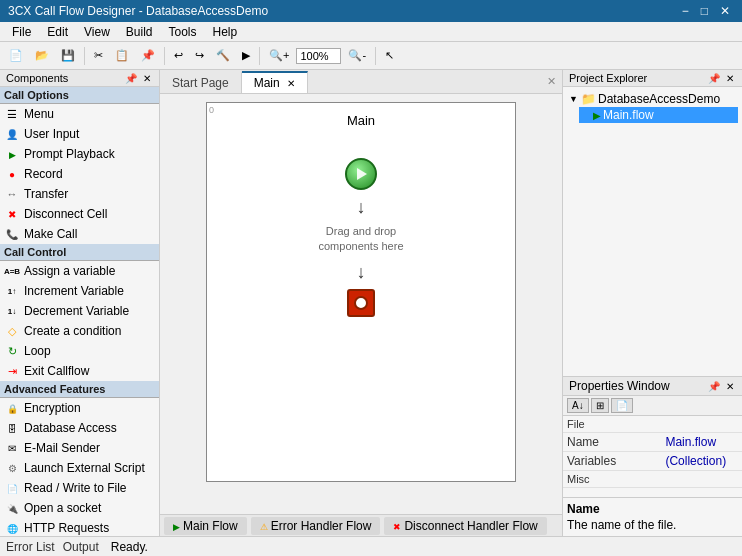 The width and height of the screenshot is (742, 556). What do you see at coordinates (80, 488) in the screenshot?
I see `comp-read-write-file: Read / Write to File` at bounding box center [80, 488].